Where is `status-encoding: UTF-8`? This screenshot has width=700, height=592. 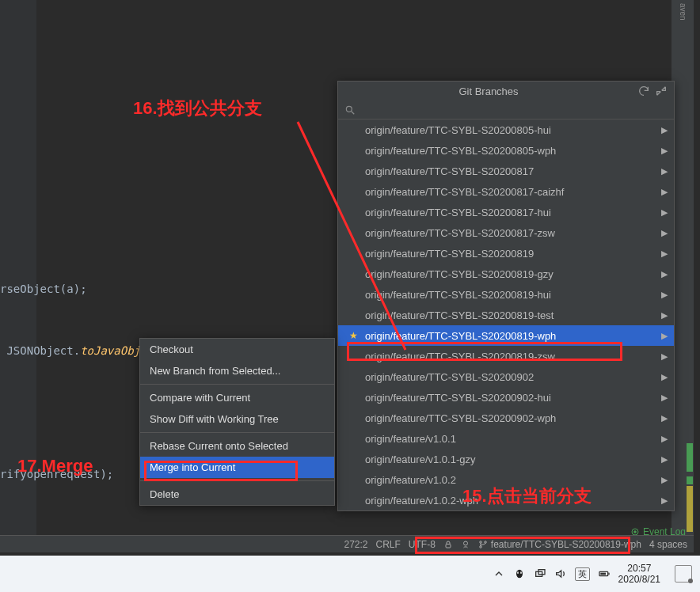 status-encoding: UTF-8 is located at coordinates (422, 545).